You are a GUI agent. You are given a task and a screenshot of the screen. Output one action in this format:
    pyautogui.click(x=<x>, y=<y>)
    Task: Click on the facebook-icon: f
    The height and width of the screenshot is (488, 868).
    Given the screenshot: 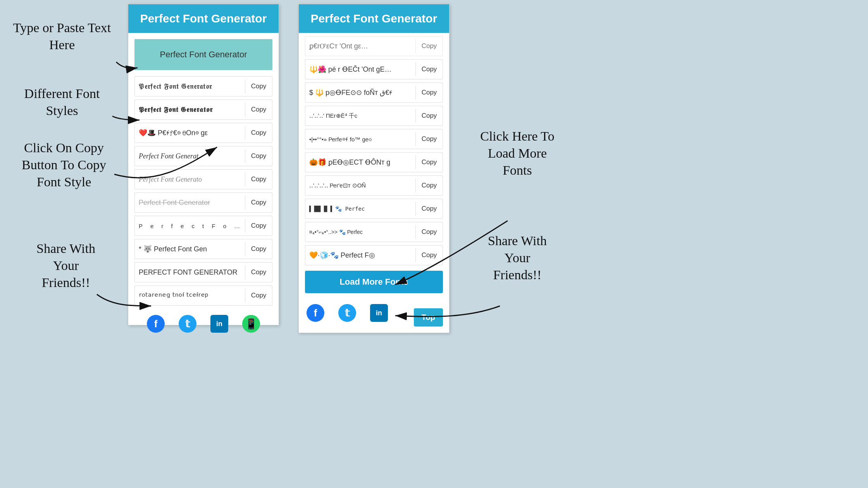 What is the action you would take?
    pyautogui.click(x=156, y=324)
    